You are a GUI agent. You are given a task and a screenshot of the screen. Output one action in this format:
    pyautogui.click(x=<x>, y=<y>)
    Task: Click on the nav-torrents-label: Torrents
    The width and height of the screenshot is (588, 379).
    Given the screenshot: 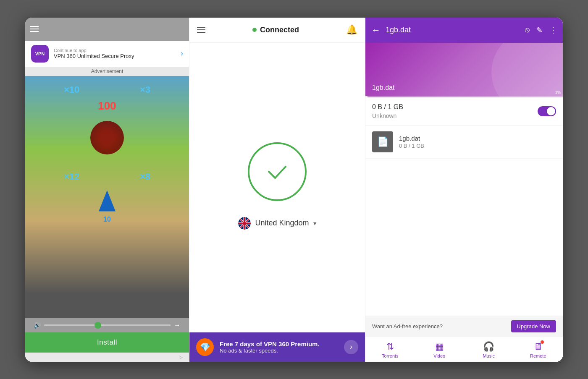 What is the action you would take?
    pyautogui.click(x=390, y=356)
    